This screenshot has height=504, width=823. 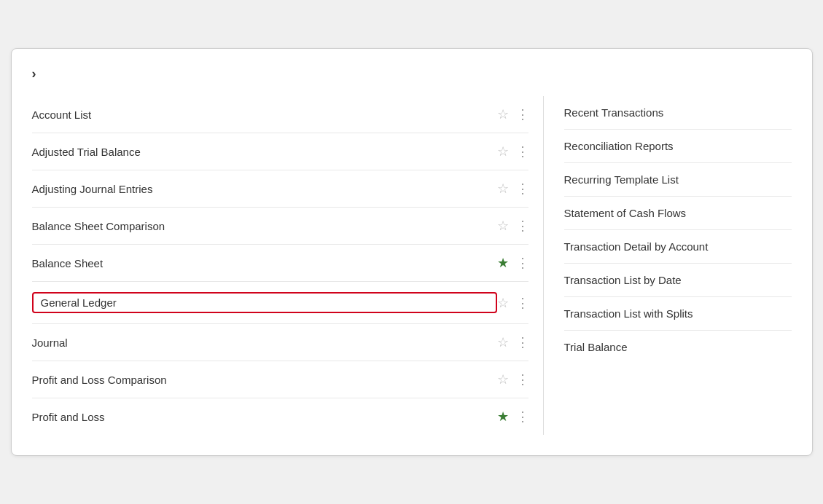 What do you see at coordinates (265, 303) in the screenshot?
I see `report-name-general-ledger: General Ledger` at bounding box center [265, 303].